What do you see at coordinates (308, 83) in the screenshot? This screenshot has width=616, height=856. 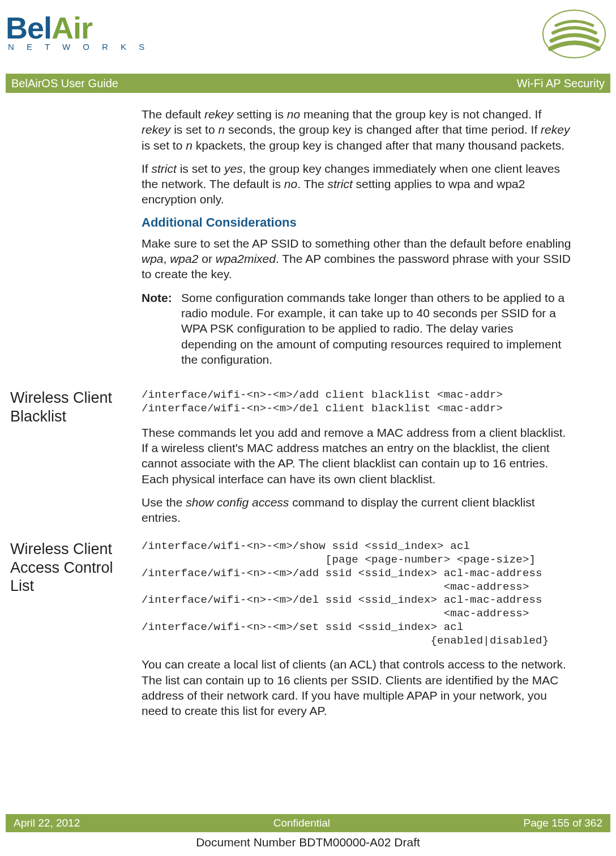 I see `title-bar: BelAirOS User Guide Wi-Fi AP Security` at bounding box center [308, 83].